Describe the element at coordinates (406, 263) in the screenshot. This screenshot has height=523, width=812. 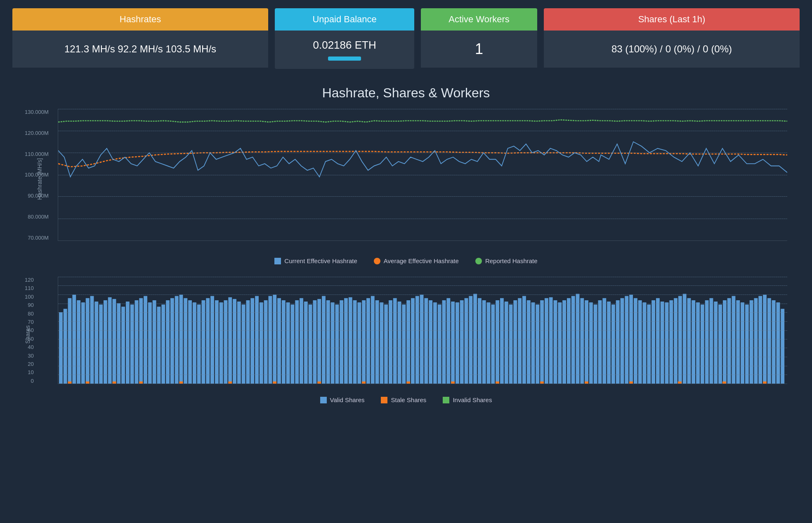
I see `hashrate-legend: Current Effective Hashrate Average Effec…` at that location.